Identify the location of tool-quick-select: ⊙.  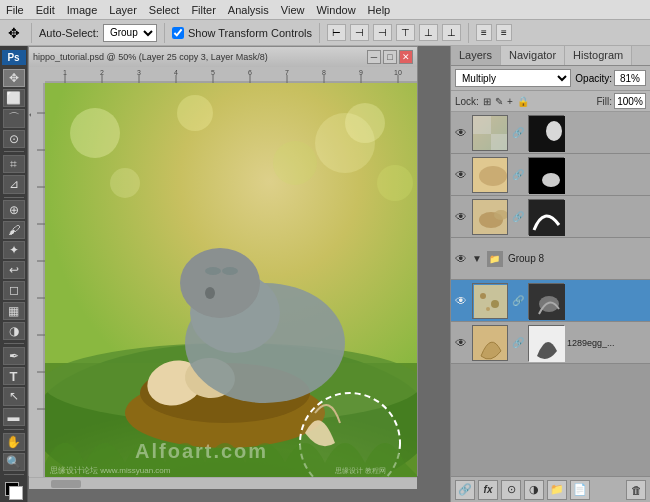
(14, 139).